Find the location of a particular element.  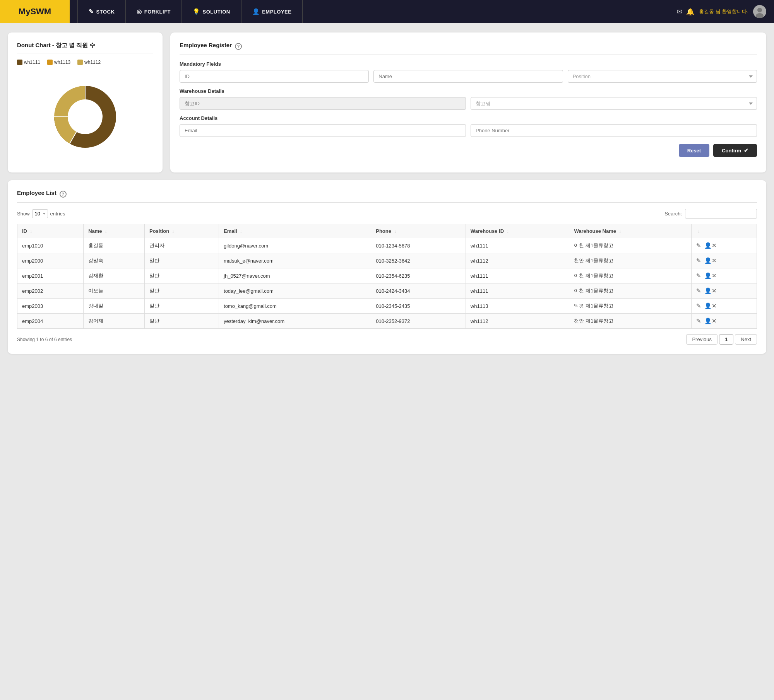

cell-id: emp2000 is located at coordinates (50, 261).